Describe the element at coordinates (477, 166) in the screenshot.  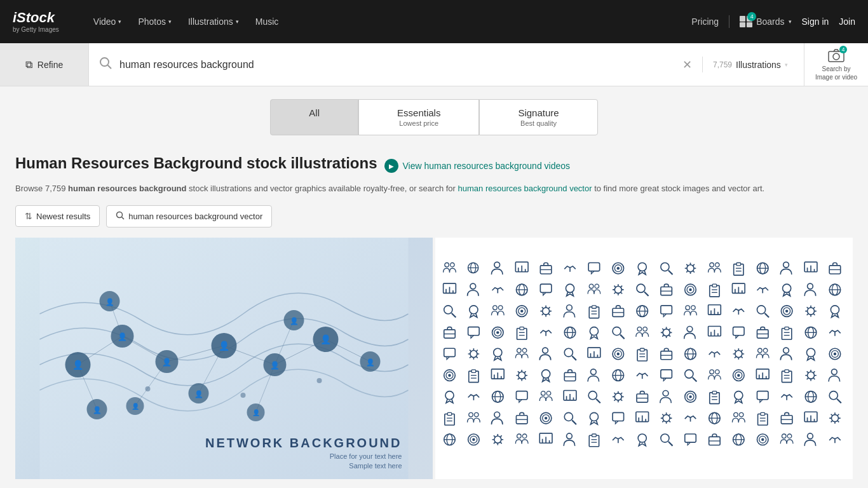
I see `video-link: ▶ View human resources background videos` at that location.